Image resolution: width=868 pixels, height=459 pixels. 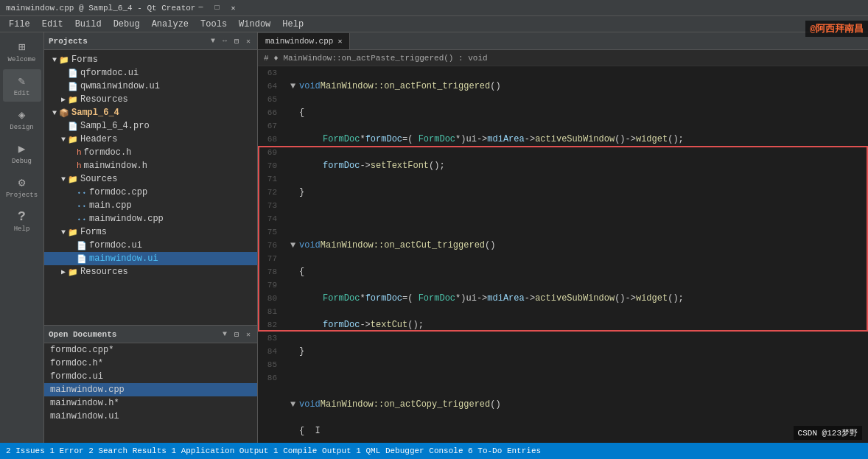 What do you see at coordinates (22, 221) in the screenshot?
I see `sidebar-help: ? Help` at bounding box center [22, 221].